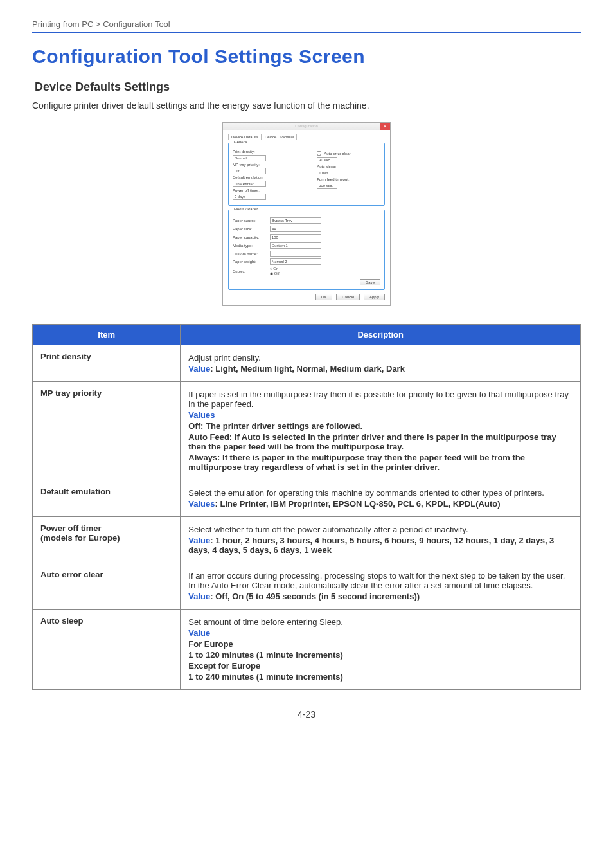  I want to click on item-cell: Print density, so click(107, 364).